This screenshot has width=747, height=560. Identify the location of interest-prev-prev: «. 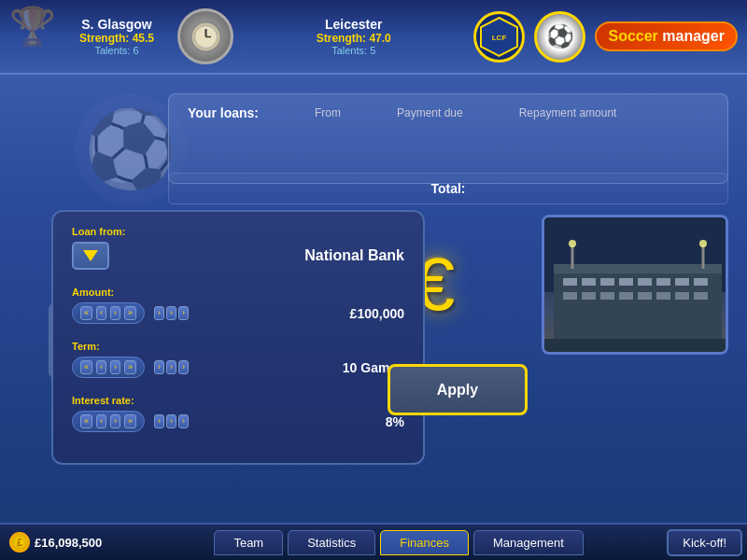
(86, 422).